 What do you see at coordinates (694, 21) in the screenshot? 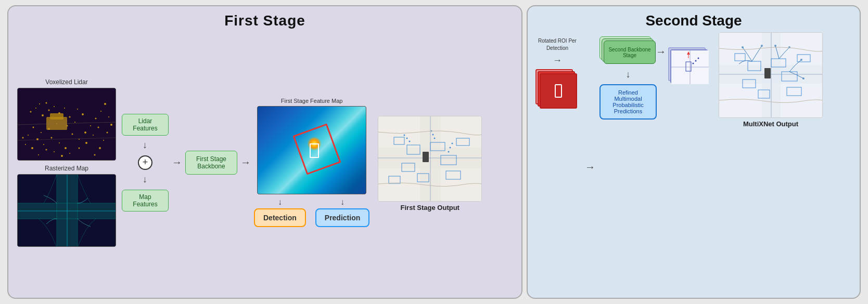
I see `second-stage-title: Second Stage` at bounding box center [694, 21].